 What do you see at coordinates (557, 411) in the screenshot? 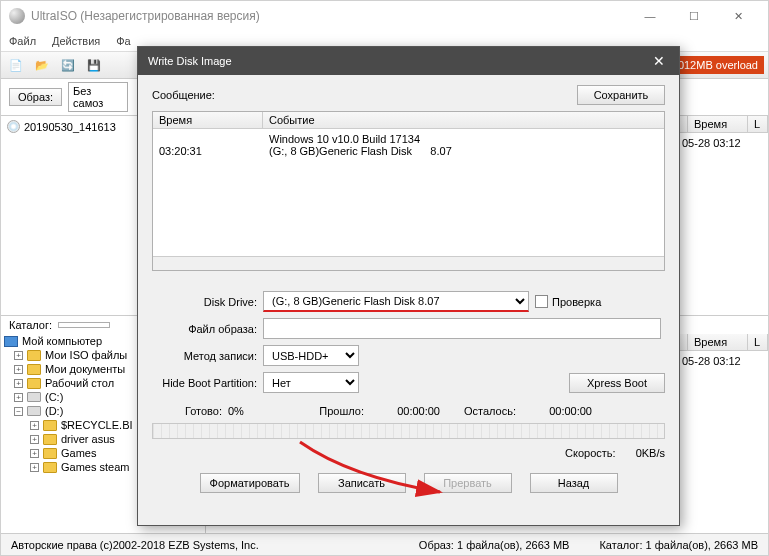
I see `left-value: 00:00:00` at bounding box center [557, 411].